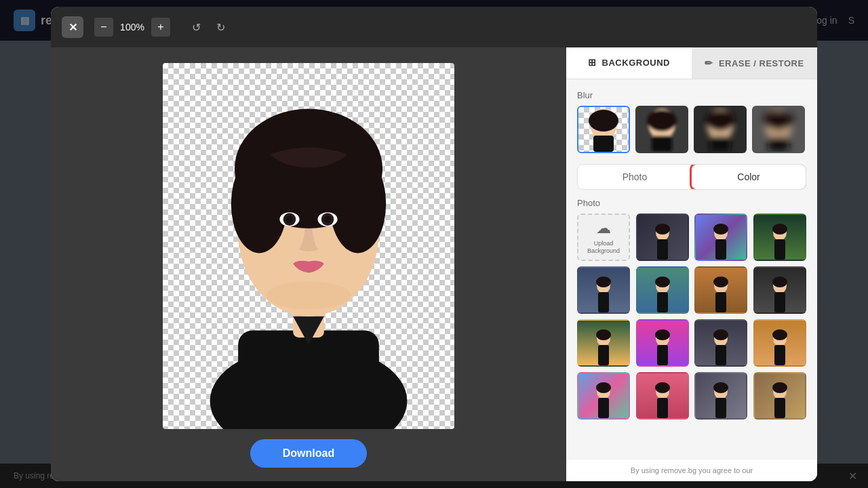  What do you see at coordinates (309, 453) in the screenshot?
I see `download-button: Download` at bounding box center [309, 453].